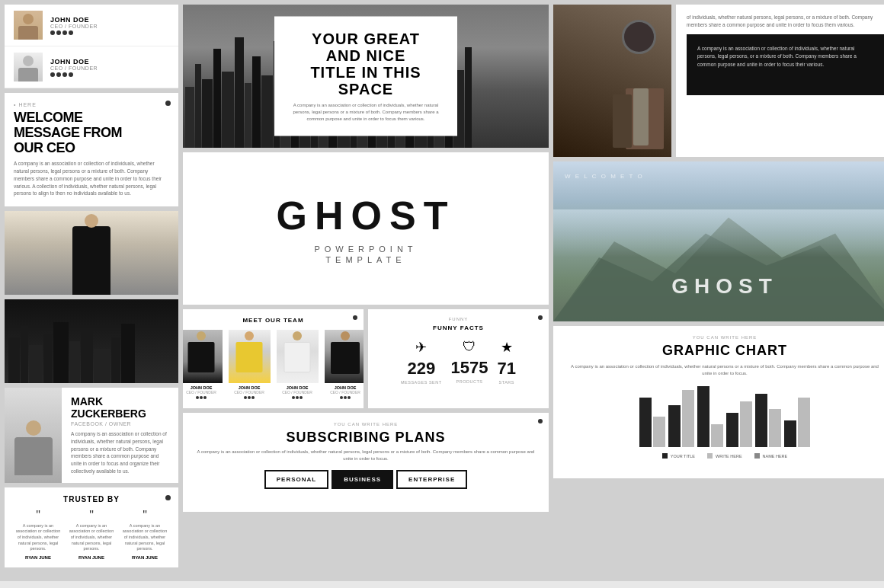 This screenshot has width=884, height=588. I want to click on hero-subtitle: A company is an association or collectio…, so click(366, 113).